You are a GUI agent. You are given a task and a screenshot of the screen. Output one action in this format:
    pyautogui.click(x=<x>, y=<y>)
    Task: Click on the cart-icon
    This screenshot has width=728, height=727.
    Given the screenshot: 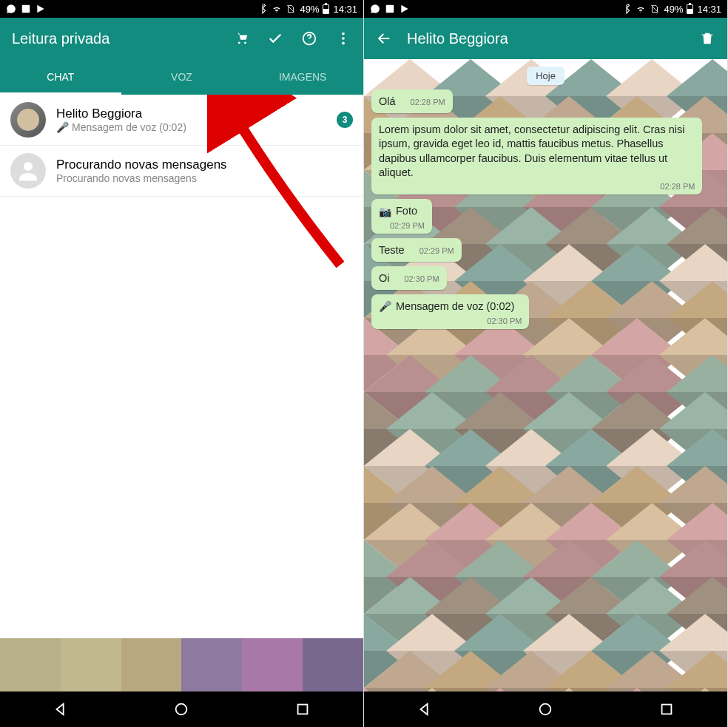 What is the action you would take?
    pyautogui.click(x=241, y=38)
    